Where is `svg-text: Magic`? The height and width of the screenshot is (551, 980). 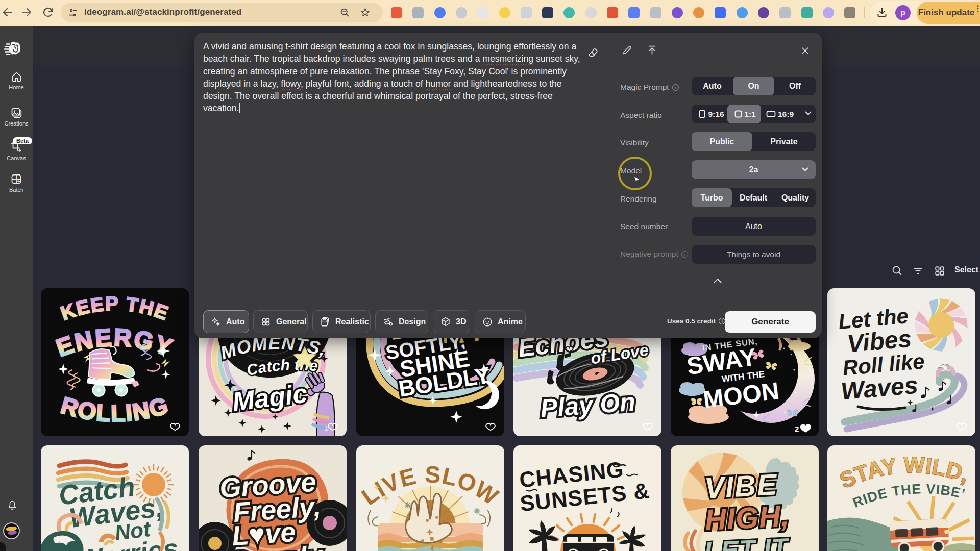 svg-text: Magic is located at coordinates (270, 397).